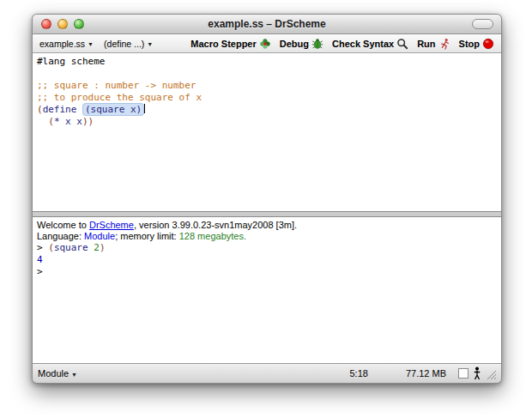 This screenshot has height=418, width=532. Describe the element at coordinates (267, 260) in the screenshot. I see `code-line: 4` at that location.